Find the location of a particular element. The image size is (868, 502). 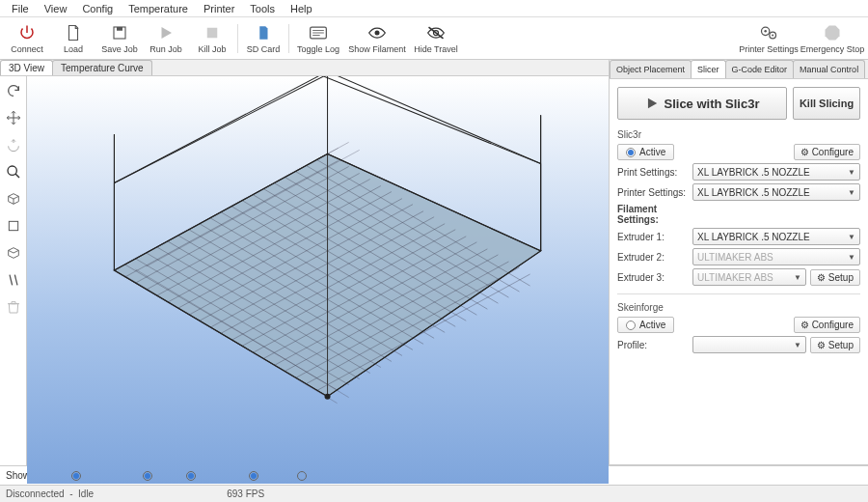

slice-button: Slice with Slic3r is located at coordinates (702, 103).